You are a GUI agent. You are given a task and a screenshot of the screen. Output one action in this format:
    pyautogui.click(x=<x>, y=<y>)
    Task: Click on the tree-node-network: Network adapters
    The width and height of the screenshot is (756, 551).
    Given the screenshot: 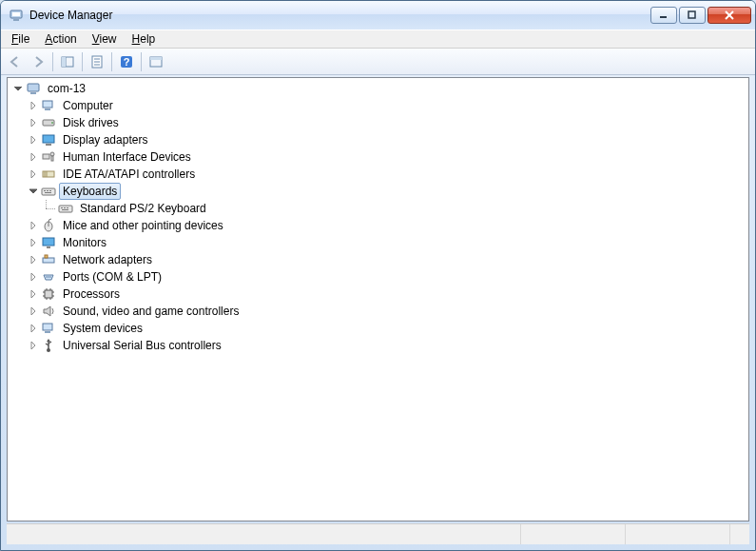 What is the action you would take?
    pyautogui.click(x=378, y=260)
    